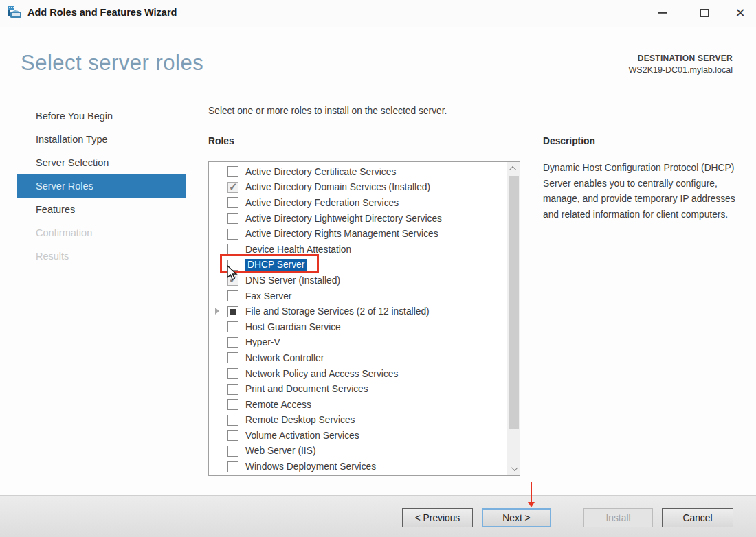  I want to click on role-checkbox-network-controller, so click(233, 358).